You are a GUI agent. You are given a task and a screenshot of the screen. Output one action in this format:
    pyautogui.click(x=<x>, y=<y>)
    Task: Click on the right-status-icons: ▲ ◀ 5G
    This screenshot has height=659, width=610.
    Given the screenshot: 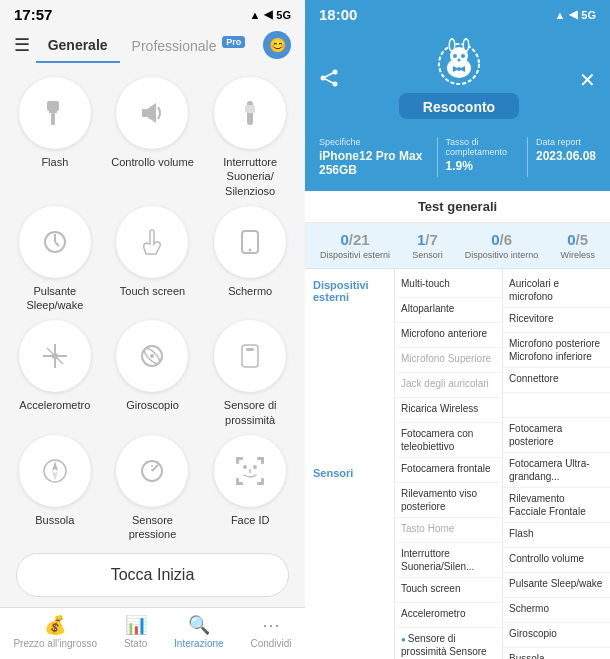 What is the action you would take?
    pyautogui.click(x=575, y=14)
    